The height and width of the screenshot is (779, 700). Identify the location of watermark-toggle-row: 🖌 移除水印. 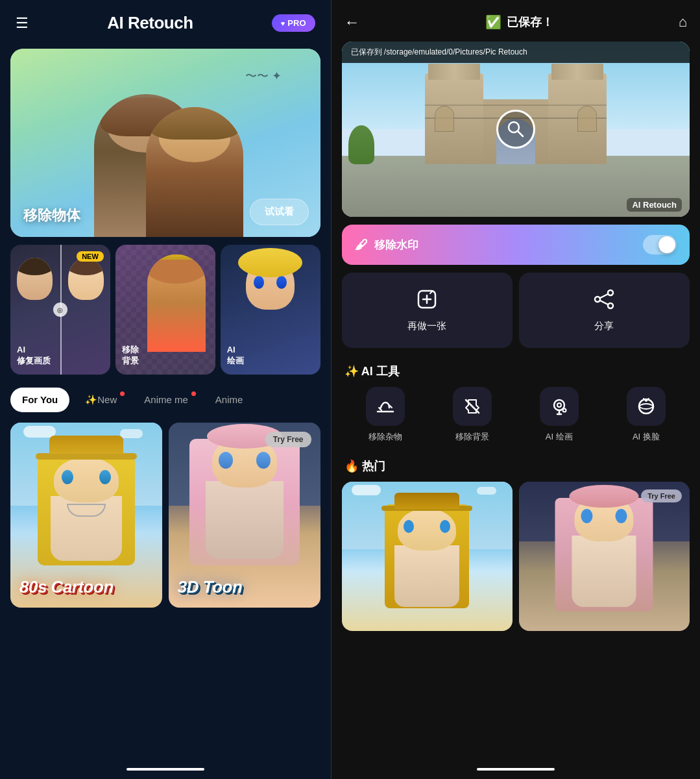
(516, 245).